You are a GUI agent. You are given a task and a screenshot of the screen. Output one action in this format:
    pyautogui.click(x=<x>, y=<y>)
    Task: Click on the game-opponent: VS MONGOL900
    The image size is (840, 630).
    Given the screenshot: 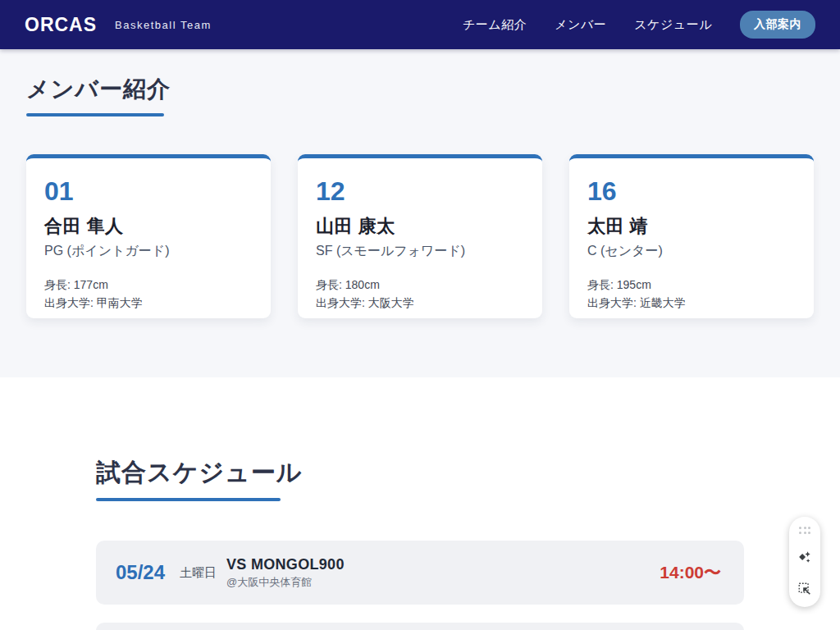 What is the action you would take?
    pyautogui.click(x=285, y=564)
    